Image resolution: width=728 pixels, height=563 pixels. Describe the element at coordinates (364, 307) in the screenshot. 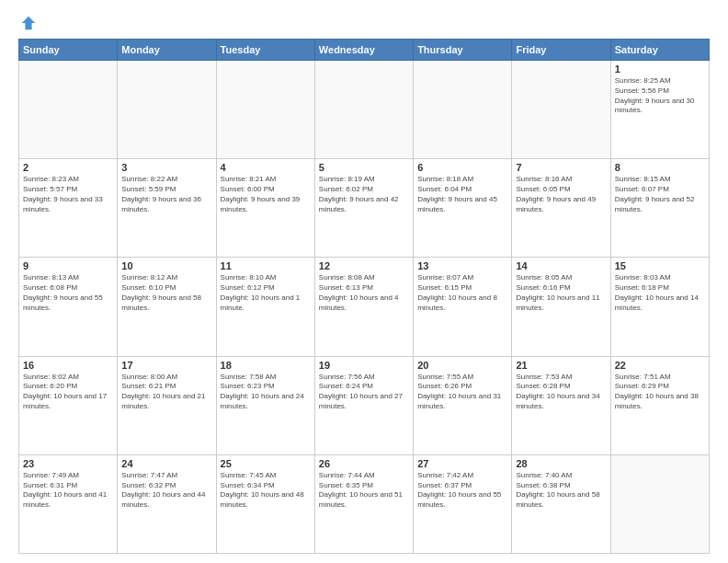

I see `calendar-cell: 12Sunrise: 8:08 AM Sunset: 6:13 PM Dayli…` at that location.